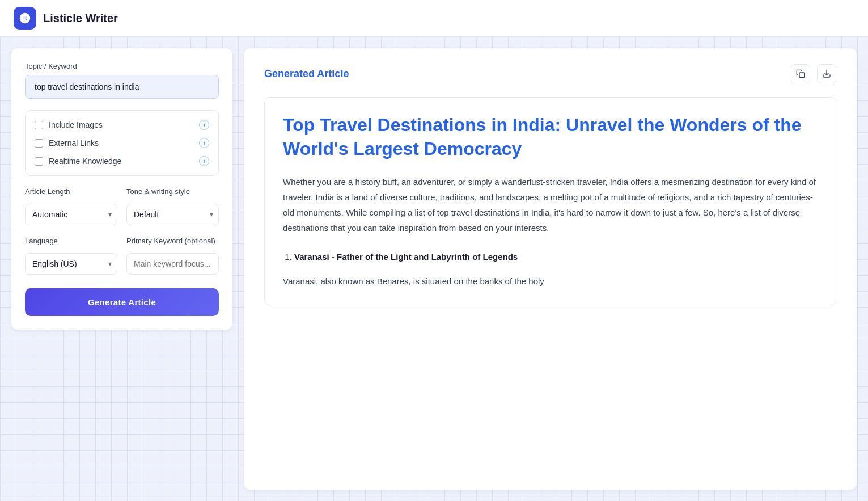  What do you see at coordinates (122, 66) in the screenshot?
I see `topic-label: Topic / Keyword` at bounding box center [122, 66].